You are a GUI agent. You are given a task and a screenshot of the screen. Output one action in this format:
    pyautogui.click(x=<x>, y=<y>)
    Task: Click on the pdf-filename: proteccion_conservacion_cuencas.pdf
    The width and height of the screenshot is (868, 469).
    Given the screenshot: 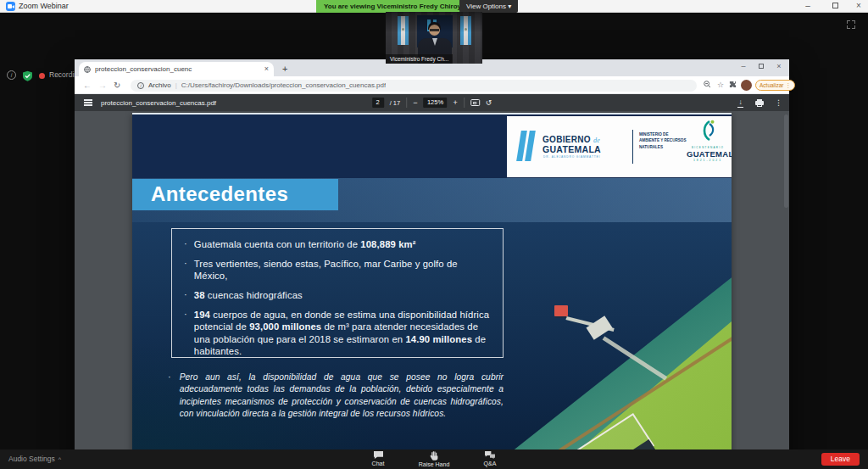 What is the action you would take?
    pyautogui.click(x=159, y=103)
    